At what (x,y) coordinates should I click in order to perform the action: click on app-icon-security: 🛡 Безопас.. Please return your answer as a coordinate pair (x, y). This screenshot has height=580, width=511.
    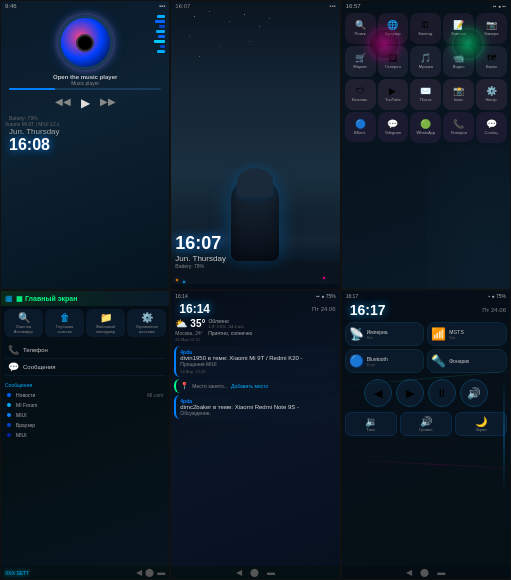
    Looking at the image, I should click on (360, 94).